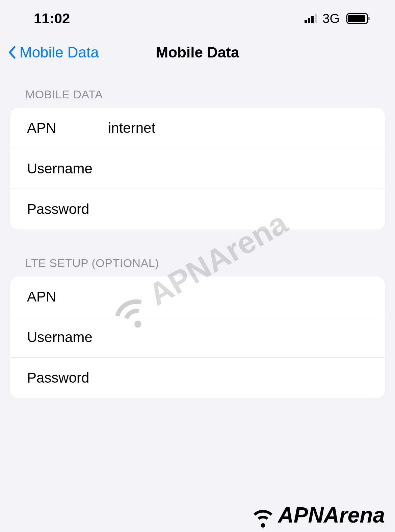 This screenshot has height=532, width=395. I want to click on watermark-bottom: APNArena, so click(317, 515).